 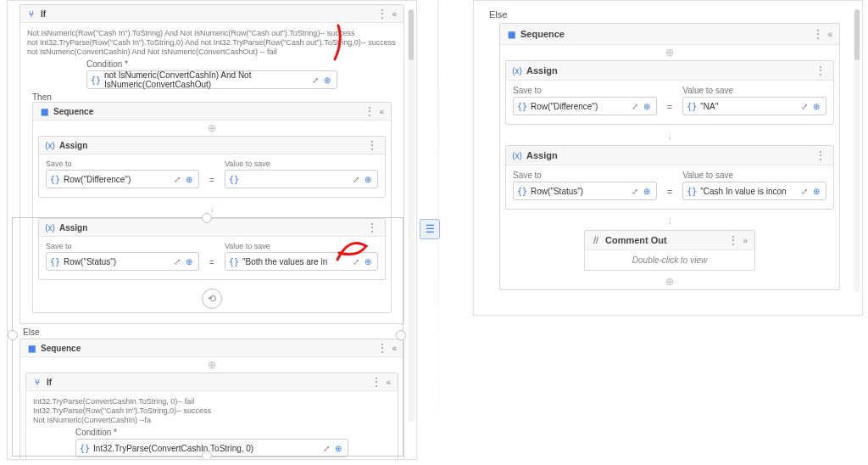 What do you see at coordinates (214, 97) in the screenshot?
I see `then-label: Then` at bounding box center [214, 97].